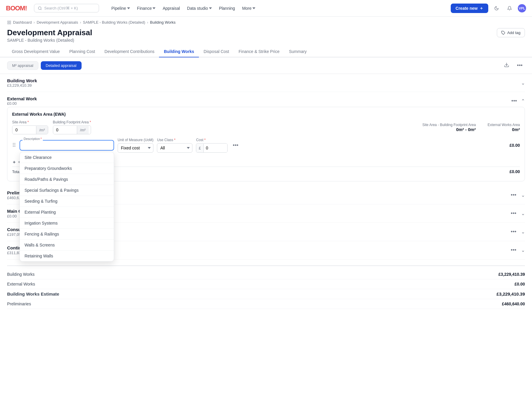 This screenshot has height=403, width=532. I want to click on external-work-header: External Work £0.00 ••• ⌃, so click(266, 99).